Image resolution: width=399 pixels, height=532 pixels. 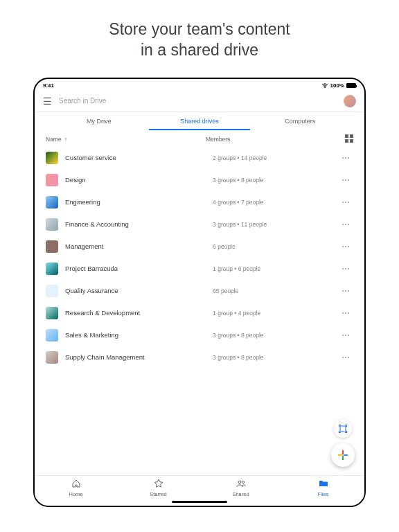 What do you see at coordinates (200, 101) in the screenshot?
I see `search-bar: ☰ Search in Drive` at bounding box center [200, 101].